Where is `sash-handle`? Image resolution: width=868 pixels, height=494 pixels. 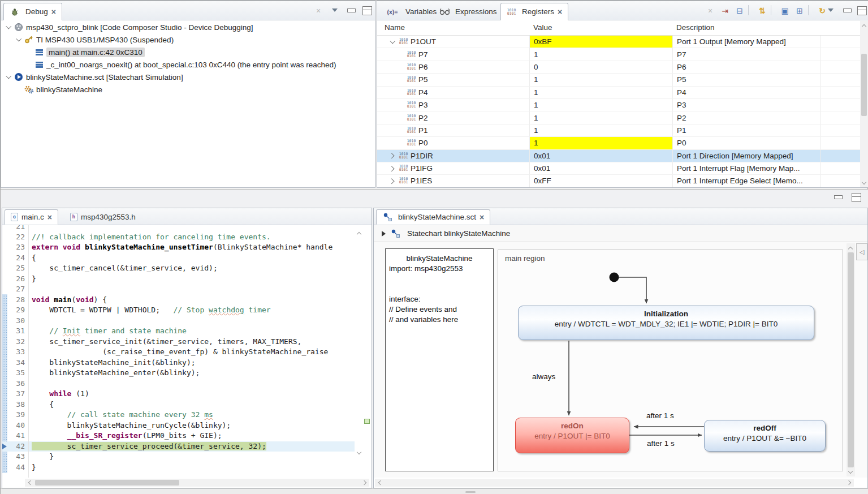 sash-handle is located at coordinates (470, 492).